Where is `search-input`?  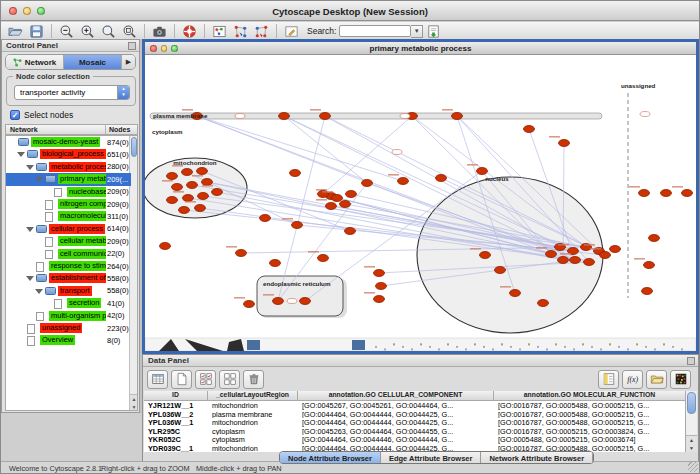
search-input is located at coordinates (375, 31).